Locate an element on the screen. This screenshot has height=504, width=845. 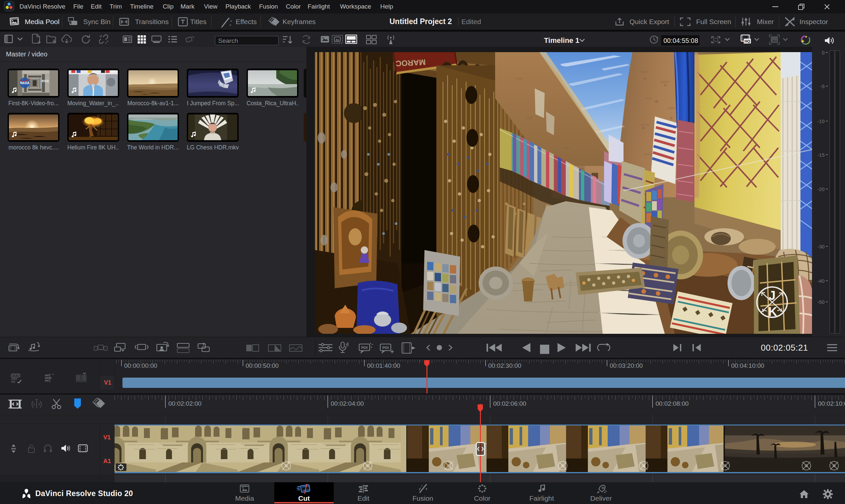
svg-text: esa is located at coordinates (45, 81).